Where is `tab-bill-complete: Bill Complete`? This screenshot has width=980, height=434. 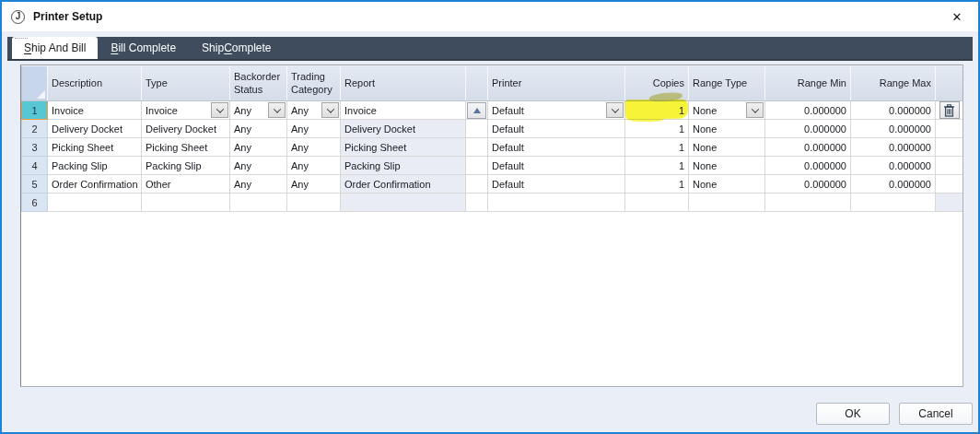 tab-bill-complete: Bill Complete is located at coordinates (144, 48).